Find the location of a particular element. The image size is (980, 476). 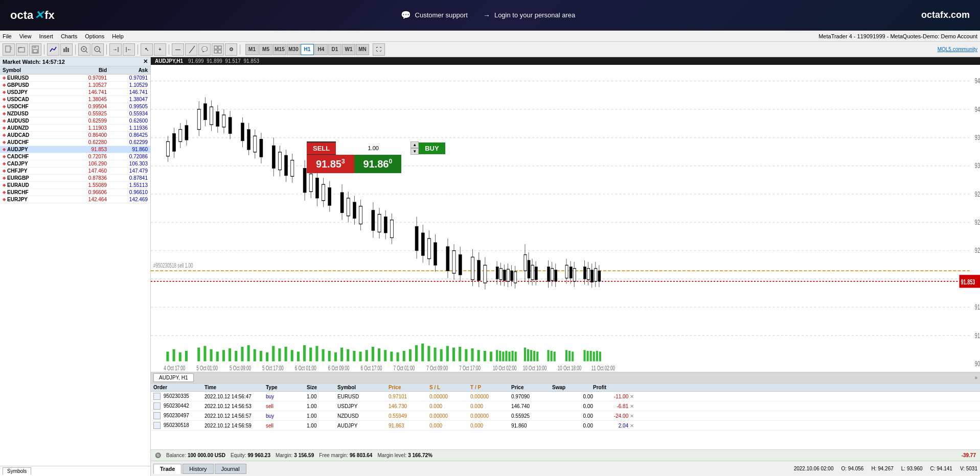

order-row-950230442: 950230442 2022.10.12 14:56:53 sell 1.00 … is located at coordinates (565, 407).